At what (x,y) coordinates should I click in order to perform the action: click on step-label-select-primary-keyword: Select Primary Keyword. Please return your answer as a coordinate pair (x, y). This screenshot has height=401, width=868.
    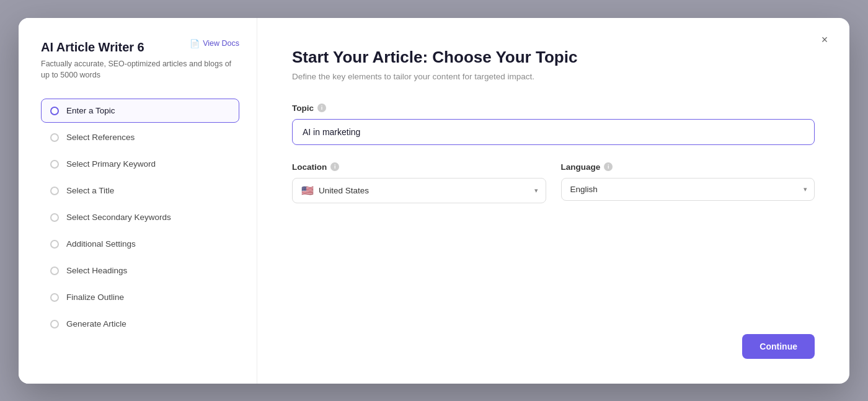
    Looking at the image, I should click on (111, 164).